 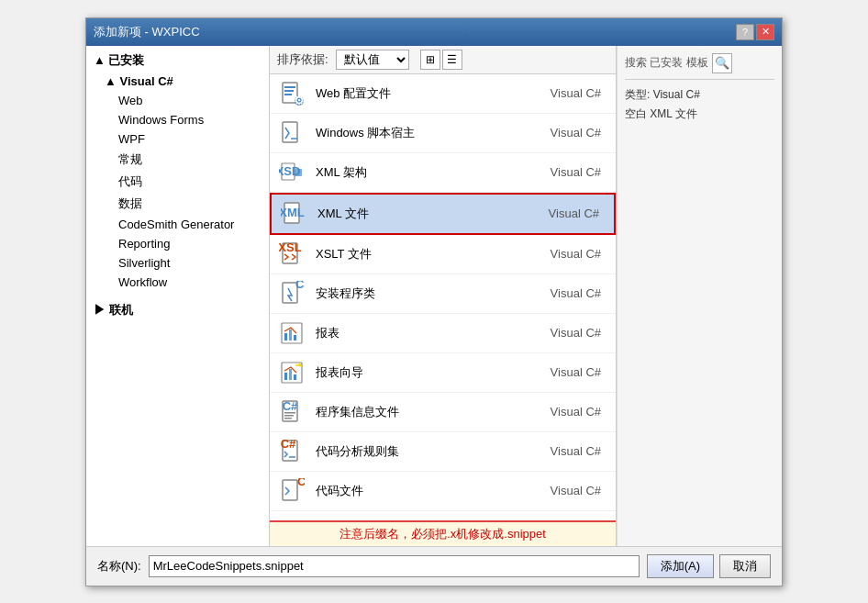 What do you see at coordinates (292, 94) in the screenshot?
I see `web-config-icon: ⚙` at bounding box center [292, 94].